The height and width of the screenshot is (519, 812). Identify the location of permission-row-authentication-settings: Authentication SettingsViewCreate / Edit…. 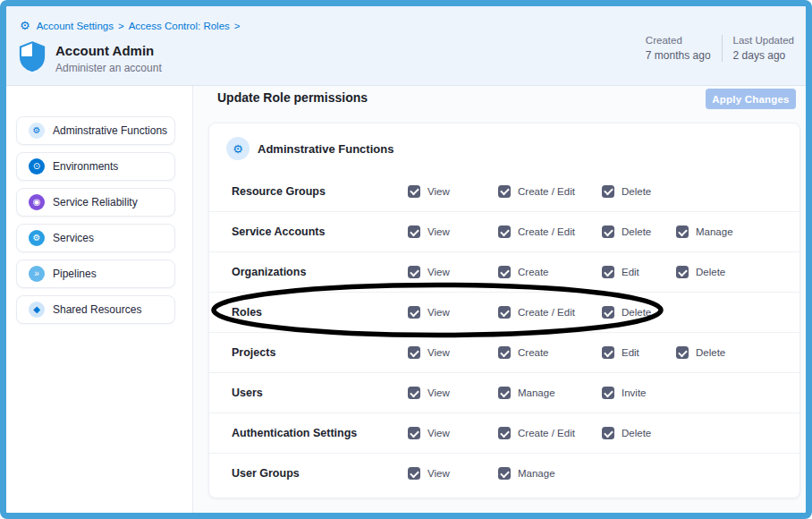
(504, 433).